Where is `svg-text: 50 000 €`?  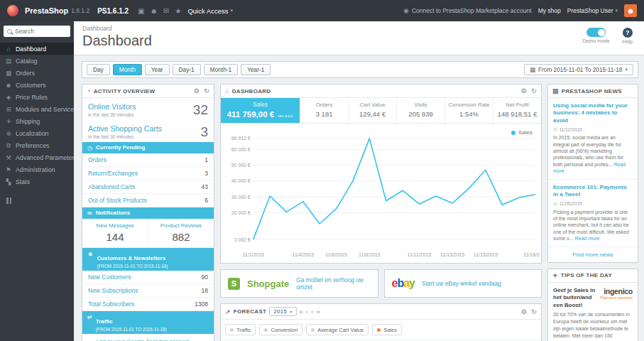 svg-text: 50 000 € is located at coordinates (241, 165).